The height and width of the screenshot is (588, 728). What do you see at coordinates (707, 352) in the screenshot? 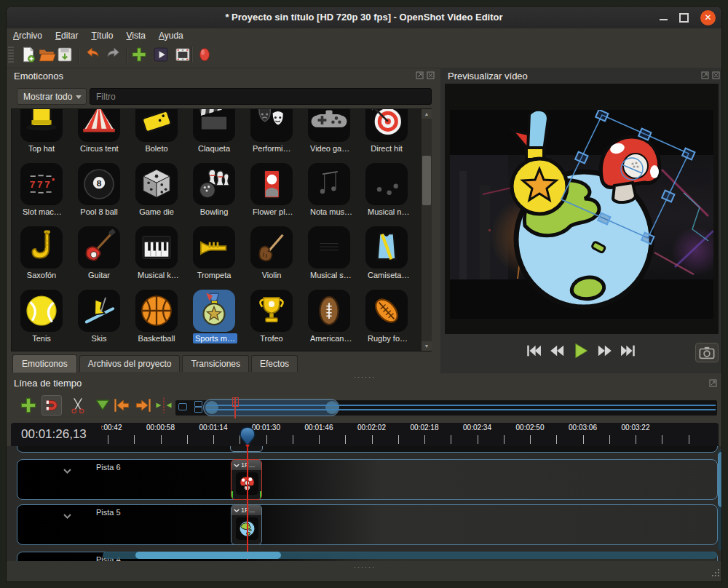
I see `capture-frame-button` at bounding box center [707, 352].